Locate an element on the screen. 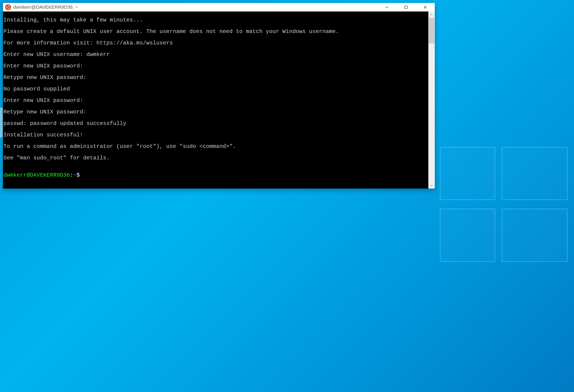  terminal-line: Enter new UNIX username: dwmkerr is located at coordinates (216, 55).